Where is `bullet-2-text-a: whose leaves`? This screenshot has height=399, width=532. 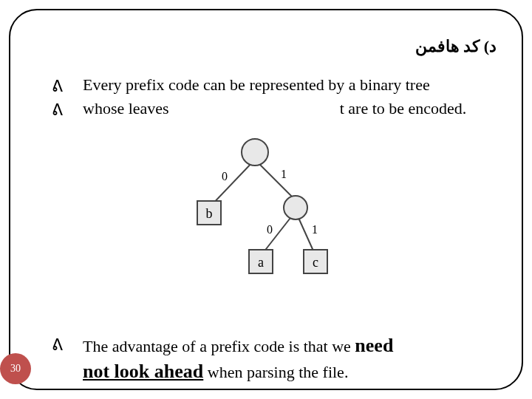
bullet-2-text-a: whose leaves is located at coordinates (126, 108).